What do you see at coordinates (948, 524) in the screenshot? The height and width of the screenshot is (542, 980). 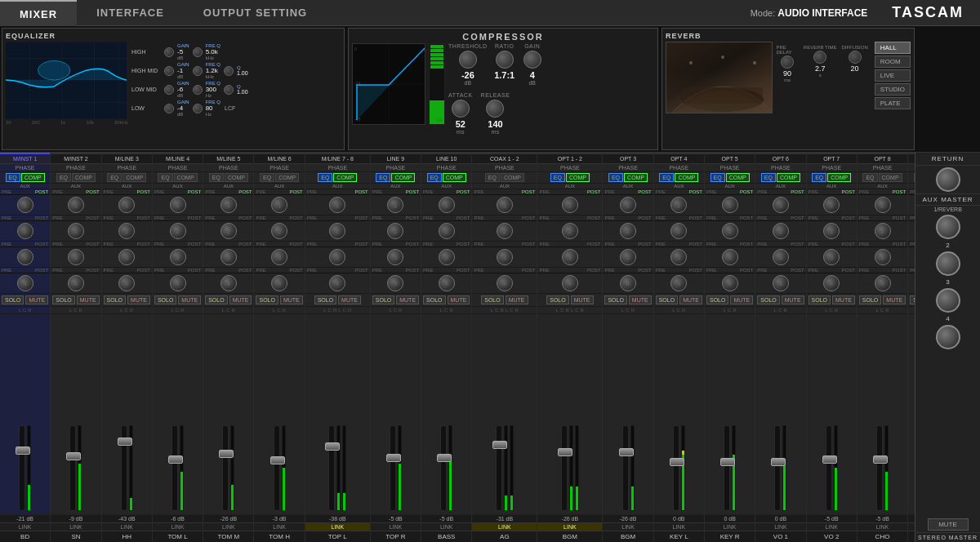 I see `right-mute-btn: MUTE` at bounding box center [948, 524].